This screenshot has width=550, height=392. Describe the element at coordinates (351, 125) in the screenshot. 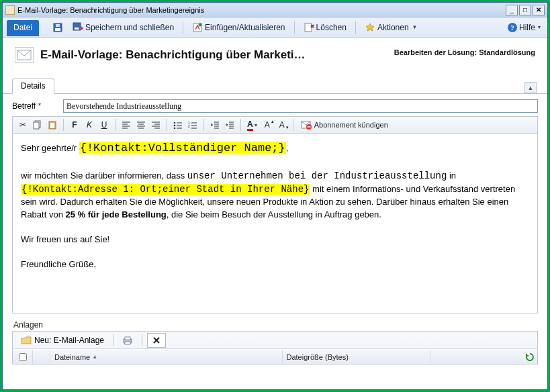

I see `unsubscribe-label: Abonnement kündigen` at that location.